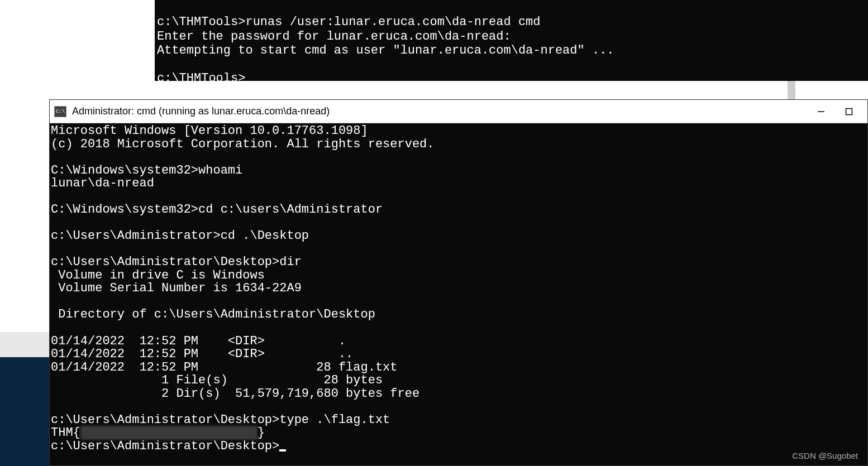  I want to click on scrollbar-fragment, so click(791, 90).